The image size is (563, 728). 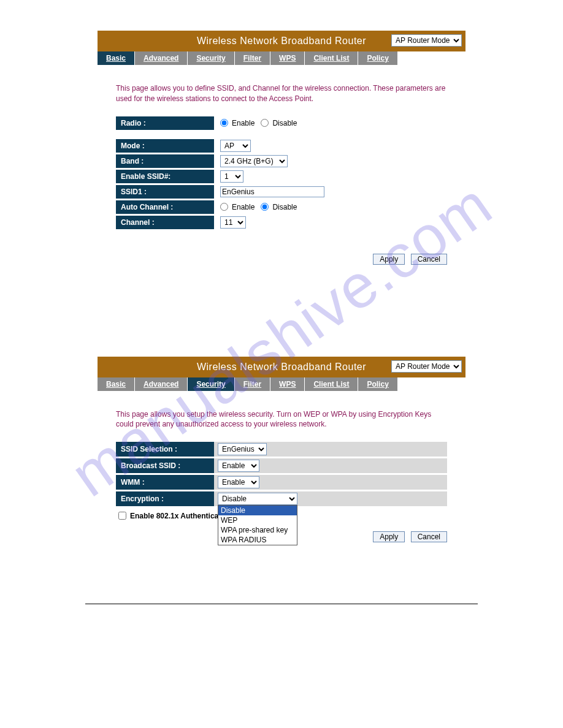 I want to click on tab-client-list-2: Client List, so click(x=331, y=384).